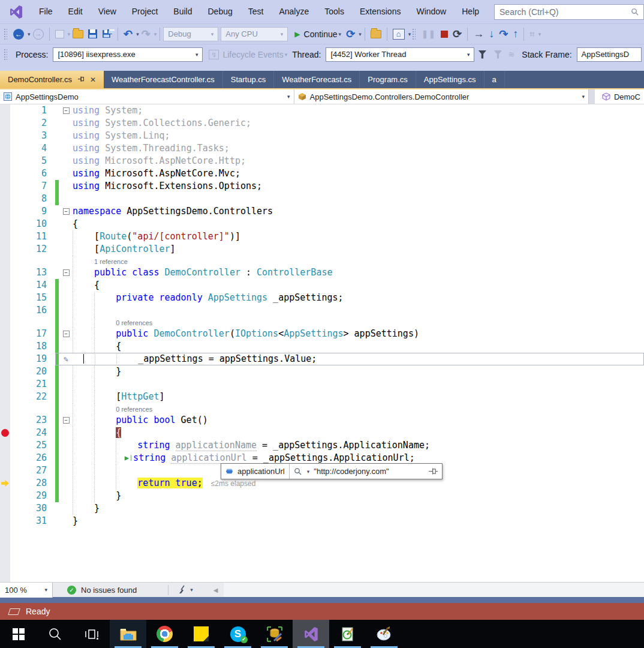 The image size is (644, 648). I want to click on process-combo: [10896] iisexpress.exe▾, so click(128, 55).